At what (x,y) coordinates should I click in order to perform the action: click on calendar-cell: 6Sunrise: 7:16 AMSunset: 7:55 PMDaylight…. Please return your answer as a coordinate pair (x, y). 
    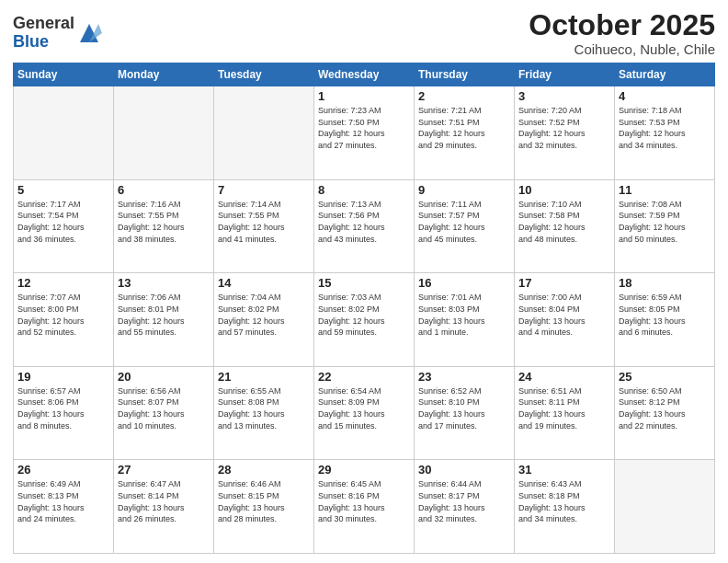
    Looking at the image, I should click on (164, 226).